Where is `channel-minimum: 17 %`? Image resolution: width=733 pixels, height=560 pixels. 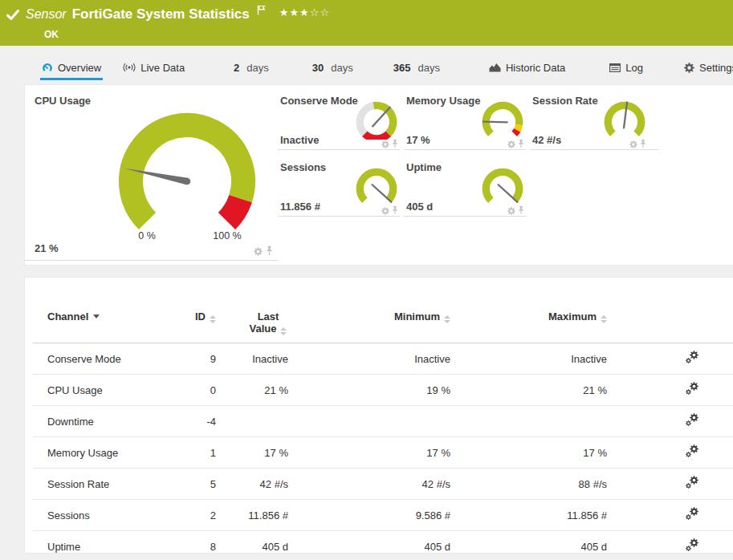 channel-minimum: 17 % is located at coordinates (369, 452).